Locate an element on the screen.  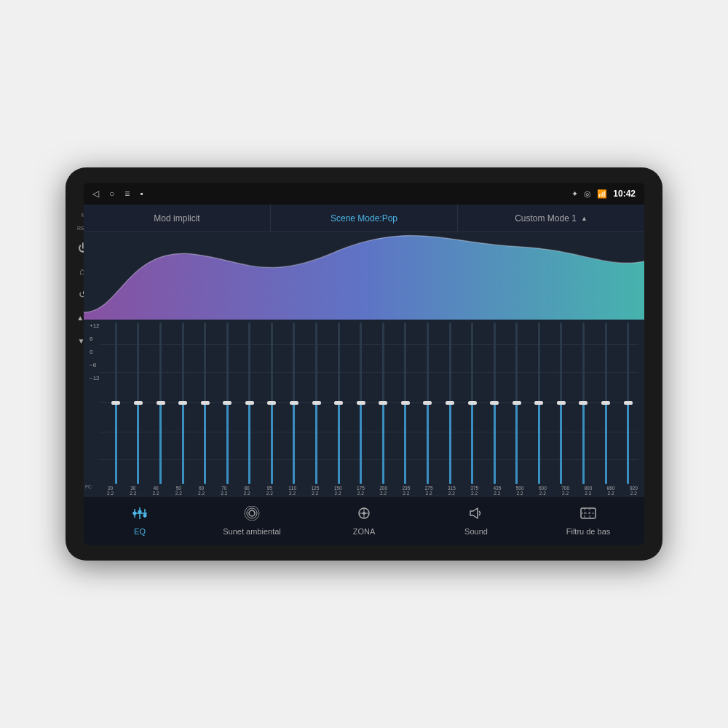
fc-value-20: 20 is located at coordinates (111, 488).